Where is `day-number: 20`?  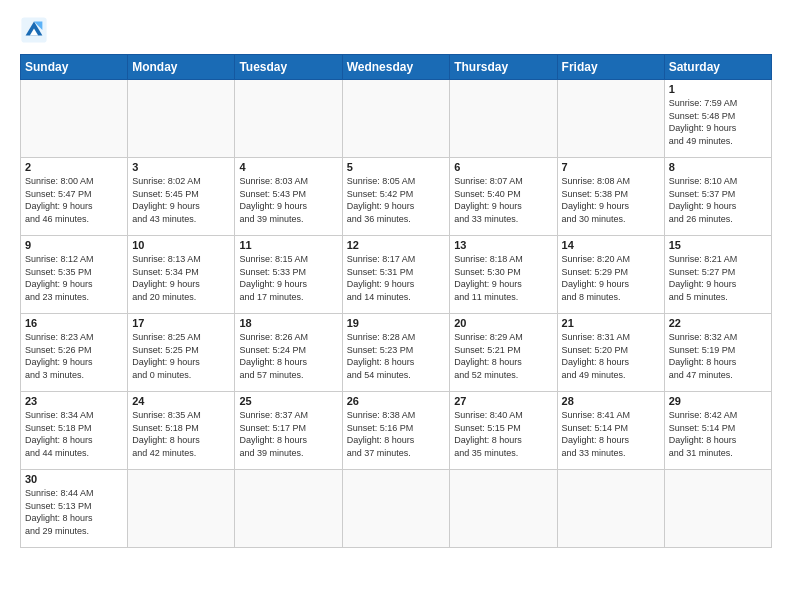
day-number: 20 is located at coordinates (503, 323).